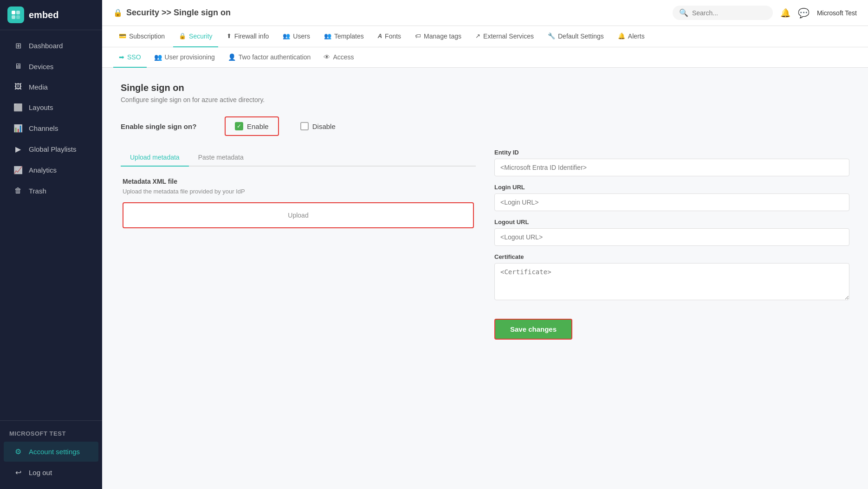 The width and height of the screenshot is (868, 489). What do you see at coordinates (18, 87) in the screenshot?
I see `media-icon: 🖼` at bounding box center [18, 87].